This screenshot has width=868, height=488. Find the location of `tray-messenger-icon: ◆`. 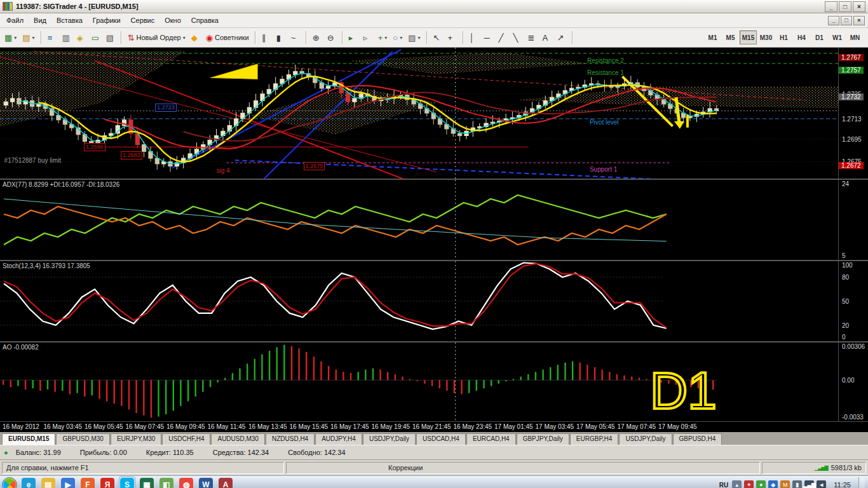

tray-messenger-icon: ◆ is located at coordinates (773, 484).